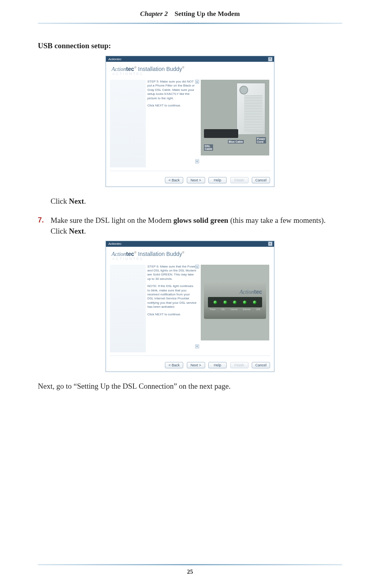 Image resolution: width=380 pixels, height=588 pixels. What do you see at coordinates (191, 74) in the screenshot?
I see `logo-shadow: ACTIONTEC` at bounding box center [191, 74].